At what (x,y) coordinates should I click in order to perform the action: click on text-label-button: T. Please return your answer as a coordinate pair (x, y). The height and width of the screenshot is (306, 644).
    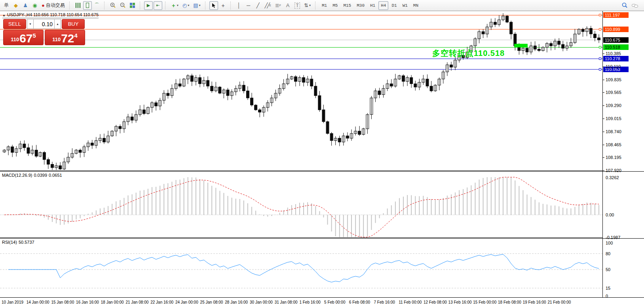
    Looking at the image, I should click on (297, 6).